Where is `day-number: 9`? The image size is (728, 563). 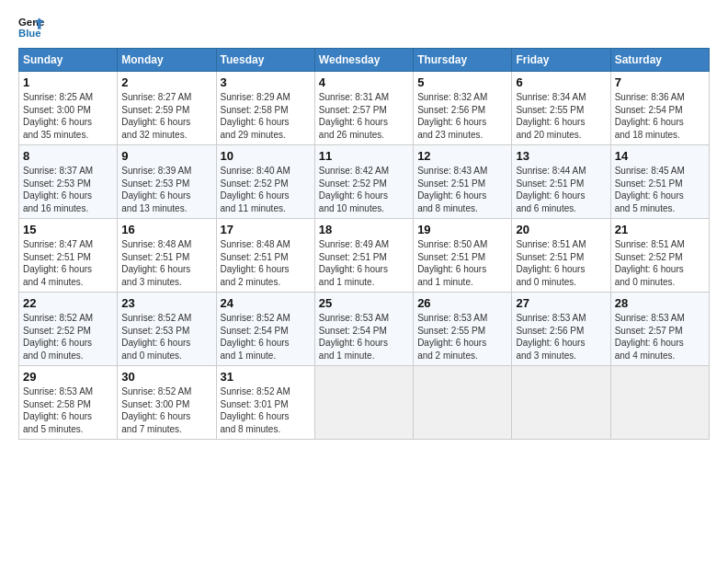
day-number: 9 is located at coordinates (166, 156).